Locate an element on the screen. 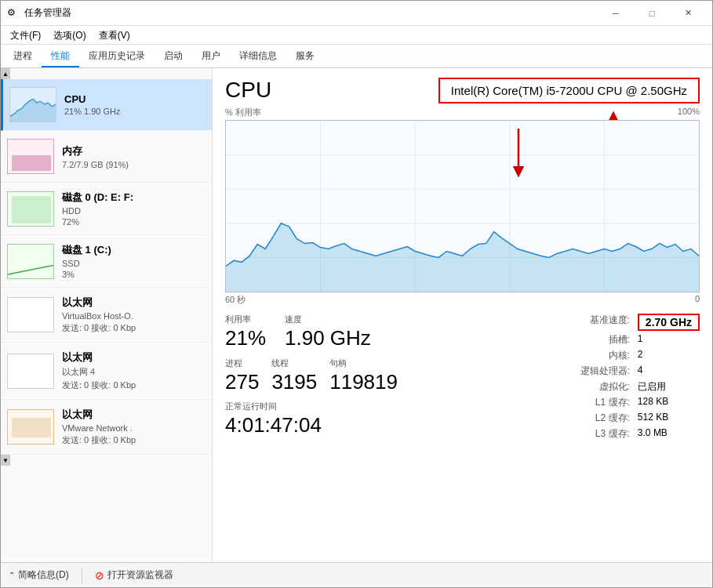 The width and height of the screenshot is (713, 588). summary-label: 简略信息(D) is located at coordinates (44, 575).